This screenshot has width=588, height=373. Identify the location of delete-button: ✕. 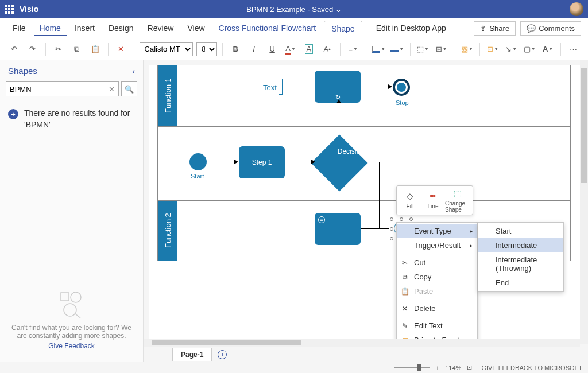
(121, 49).